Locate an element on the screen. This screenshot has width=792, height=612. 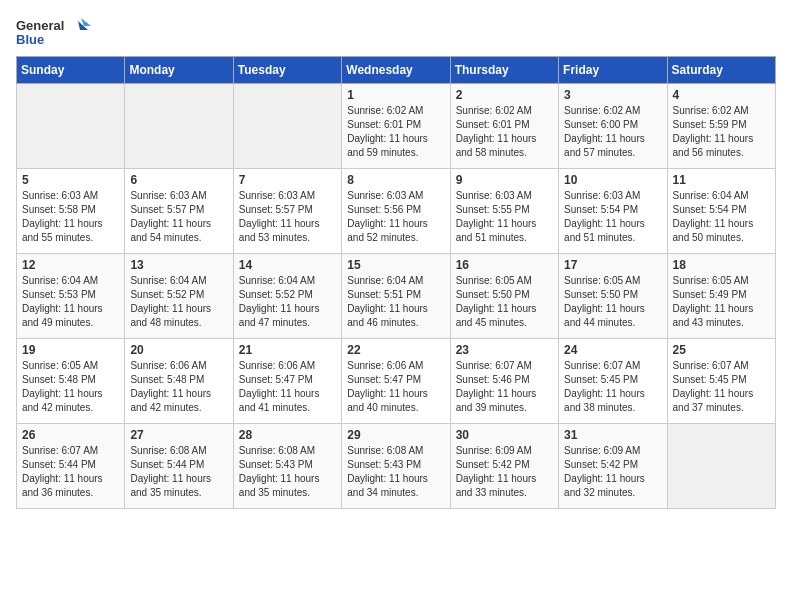
day-number: 5 is located at coordinates (70, 180).